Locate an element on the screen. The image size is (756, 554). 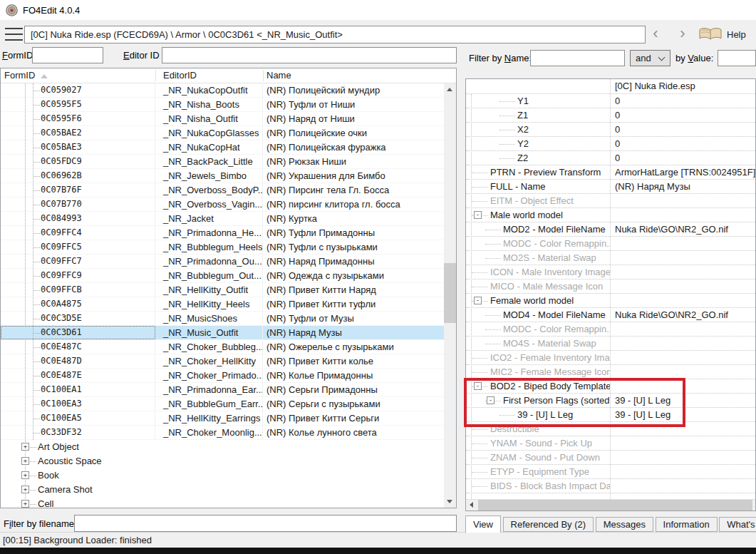
table-row: 0C100EA1_NR_Primadonna_Ear...(NR) Серьги… is located at coordinates (222, 390).